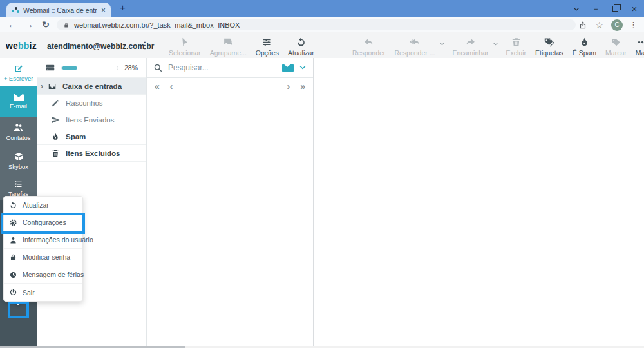 The height and width of the screenshot is (348, 644). Describe the element at coordinates (230, 68) in the screenshot. I see `search-bar` at that location.